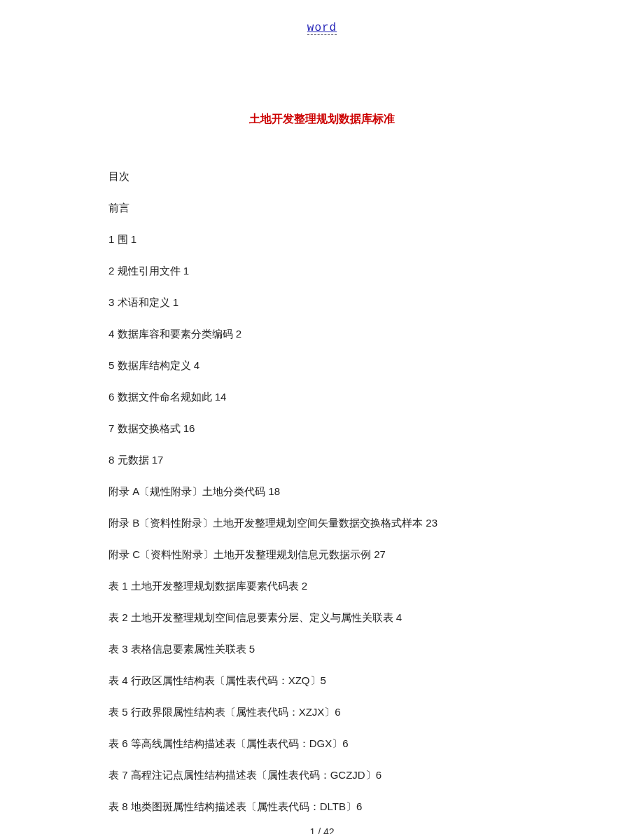 Image resolution: width=644 pixels, height=834 pixels. What do you see at coordinates (322, 366) in the screenshot?
I see `toc-item: 5 数据库结构定义 4` at bounding box center [322, 366].